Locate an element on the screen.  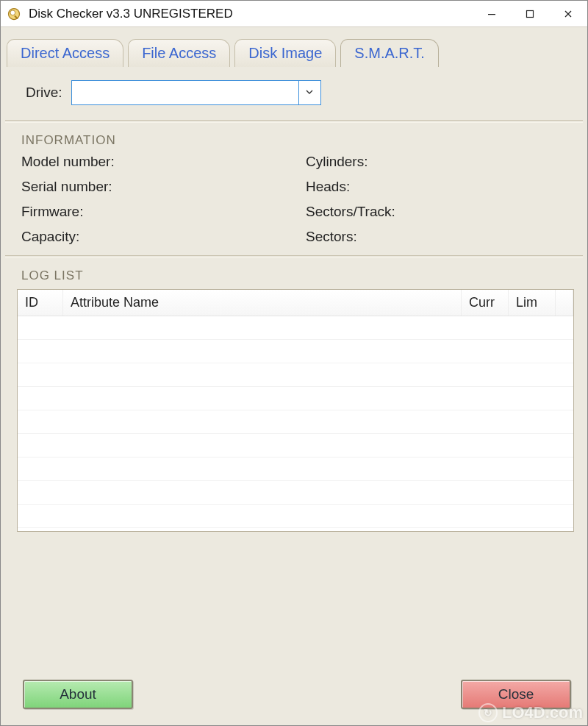
info-sectors-track: Sectors/Track: is located at coordinates (438, 212).